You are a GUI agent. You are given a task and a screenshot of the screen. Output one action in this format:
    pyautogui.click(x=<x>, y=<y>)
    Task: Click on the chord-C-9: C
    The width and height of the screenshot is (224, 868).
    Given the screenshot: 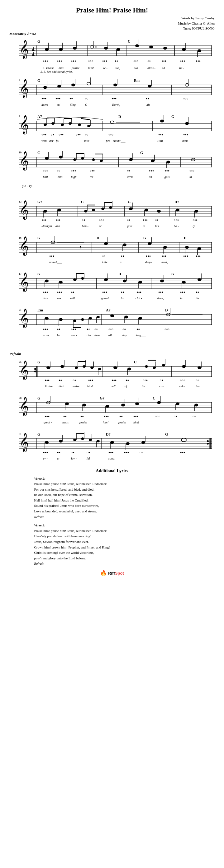 What is the action you would take?
    pyautogui.click(x=135, y=362)
    